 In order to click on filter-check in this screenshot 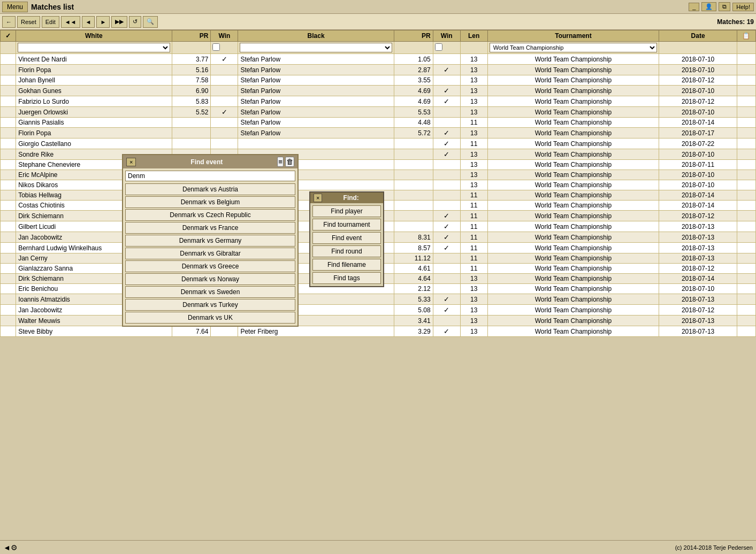, I will do `click(9, 48)`.